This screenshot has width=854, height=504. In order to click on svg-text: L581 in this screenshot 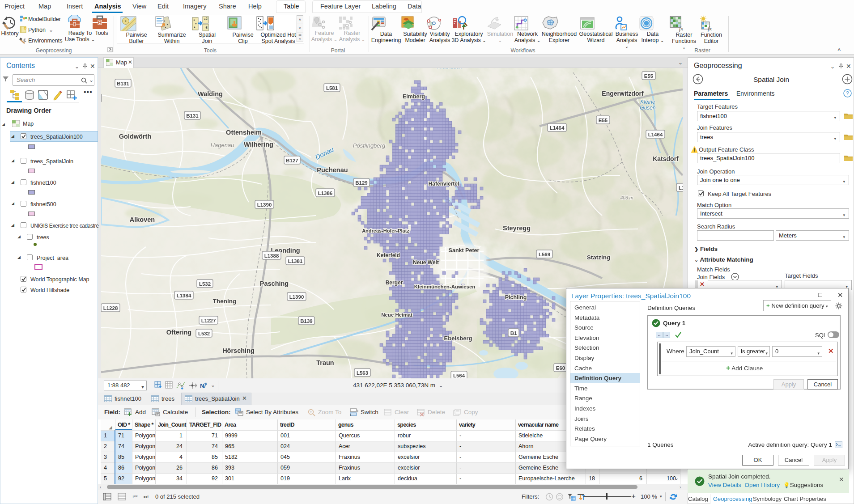, I will do `click(332, 88)`.